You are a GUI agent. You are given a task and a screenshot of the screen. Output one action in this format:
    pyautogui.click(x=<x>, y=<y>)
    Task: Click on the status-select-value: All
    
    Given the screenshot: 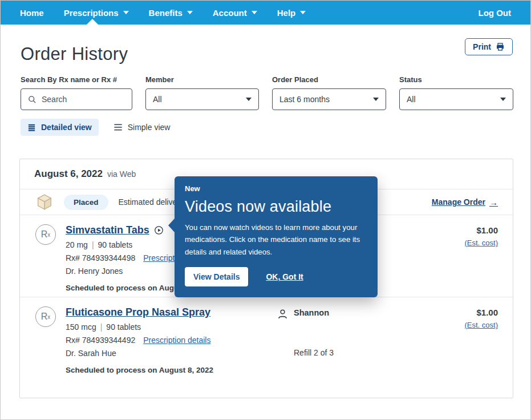 What is the action you would take?
    pyautogui.click(x=411, y=99)
    